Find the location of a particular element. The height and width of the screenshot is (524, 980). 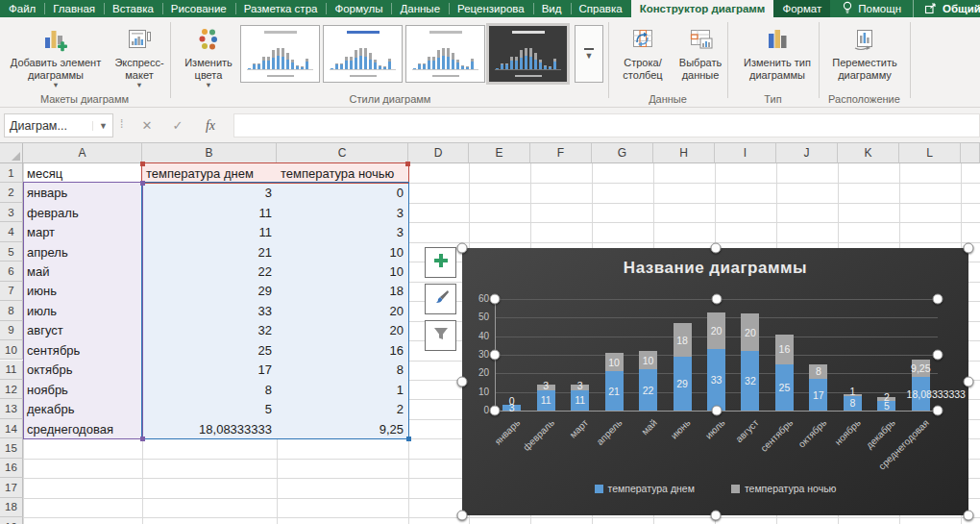

row-header-10: 10 is located at coordinates (12, 350).